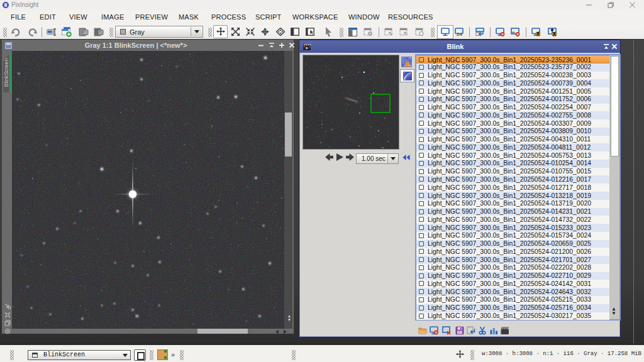  I want to click on svg-text: 24, so click(459, 34).